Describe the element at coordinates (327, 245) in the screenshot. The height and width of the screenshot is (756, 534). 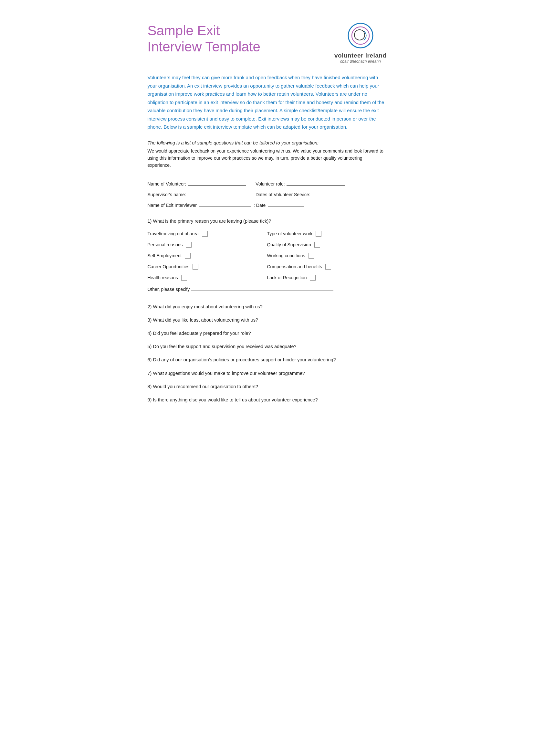
I see `list-item: Quality of Supervision` at that location.